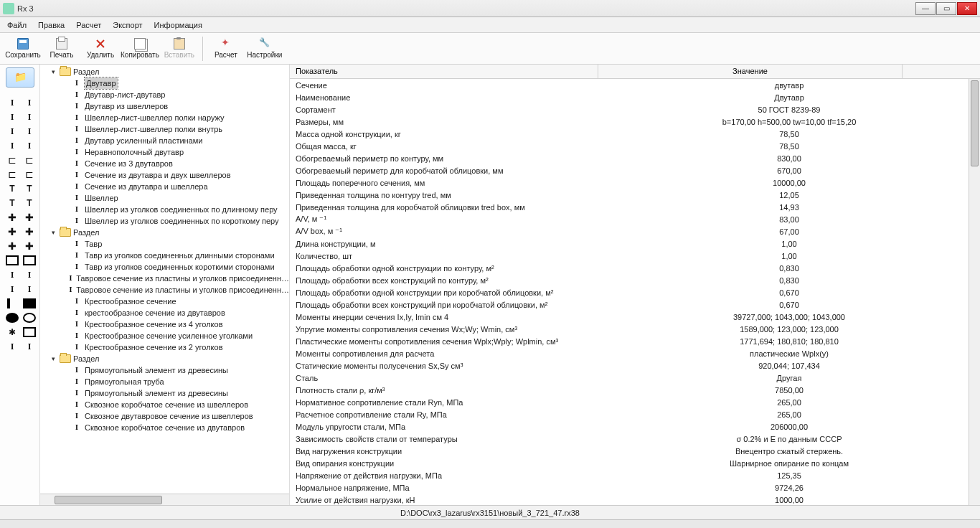 This screenshot has height=528, width=980. What do you see at coordinates (635, 293) in the screenshot?
I see `property-row: Площадь обработки одной конструкции при …` at bounding box center [635, 293].